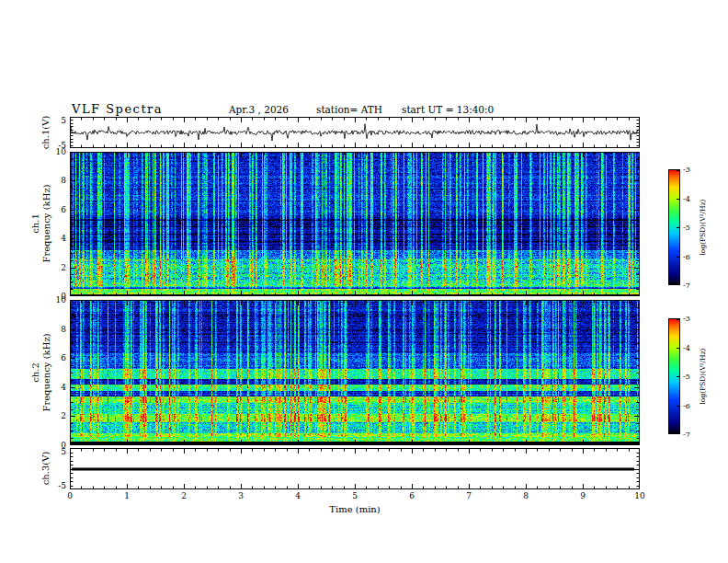 This screenshot has height=563, width=728. Describe the element at coordinates (687, 256) in the screenshot. I see `colorbar-ch1-tick-label: -6` at that location.